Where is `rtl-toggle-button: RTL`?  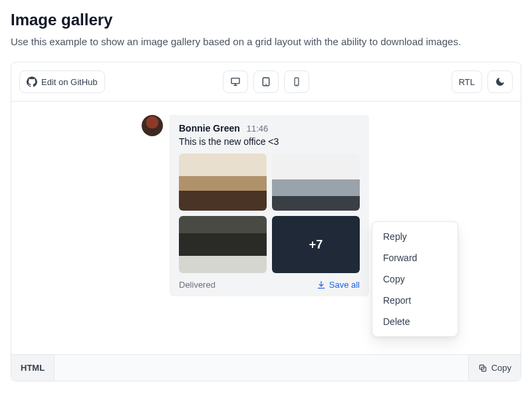
rtl-toggle-button: RTL is located at coordinates (467, 82).